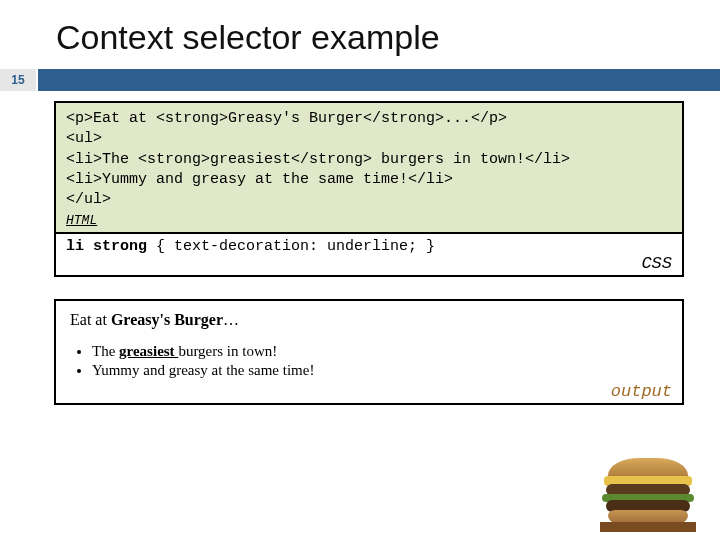 The height and width of the screenshot is (540, 720). Describe the element at coordinates (360, 80) in the screenshot. I see `accent-bar: 15` at that location.